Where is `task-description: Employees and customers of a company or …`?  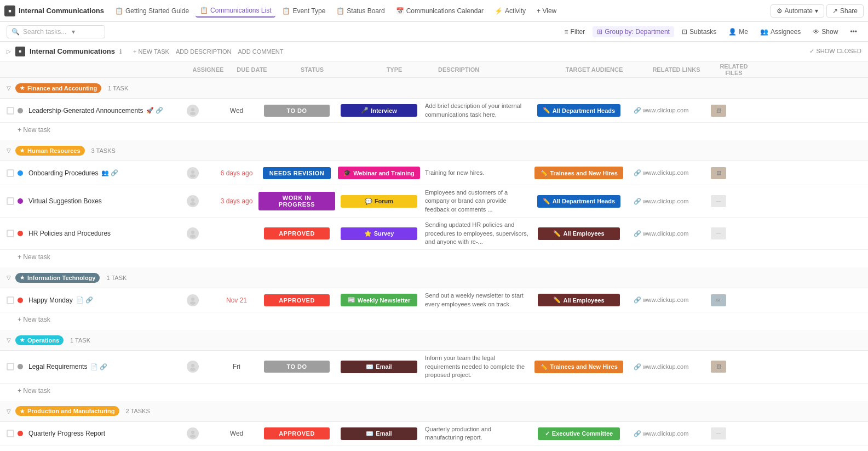
task-description: Employees and customers of a company or … is located at coordinates (478, 201).